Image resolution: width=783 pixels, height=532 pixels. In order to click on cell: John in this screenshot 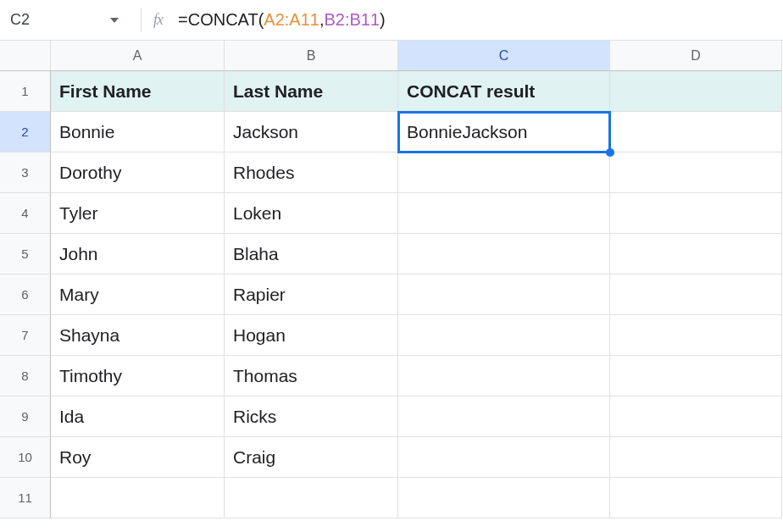, I will do `click(137, 254)`.